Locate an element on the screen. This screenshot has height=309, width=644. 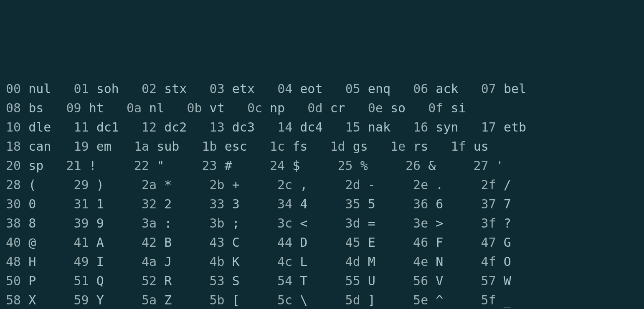
ascii-char: / is located at coordinates (507, 185).